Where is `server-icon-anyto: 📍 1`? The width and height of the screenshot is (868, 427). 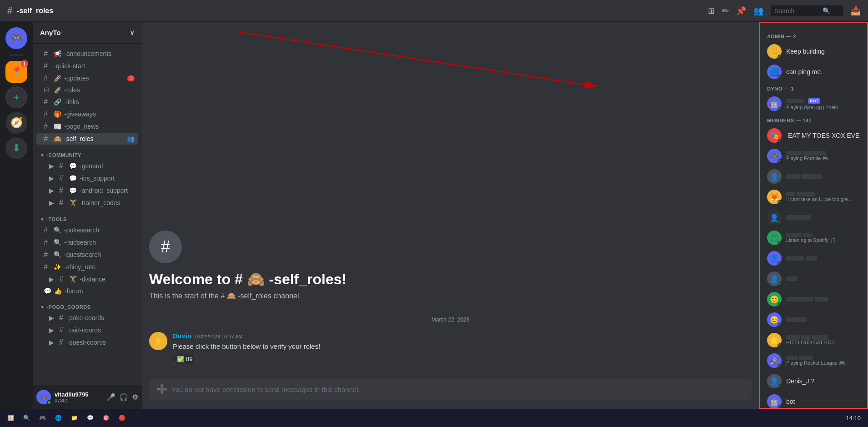
server-icon-anyto: 📍 1 is located at coordinates (16, 72).